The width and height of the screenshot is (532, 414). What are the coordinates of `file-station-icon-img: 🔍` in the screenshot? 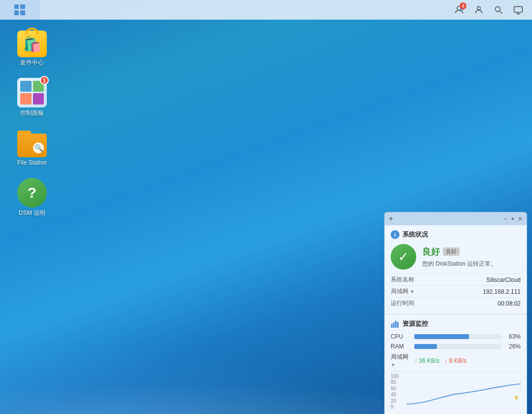 It's located at (32, 142).